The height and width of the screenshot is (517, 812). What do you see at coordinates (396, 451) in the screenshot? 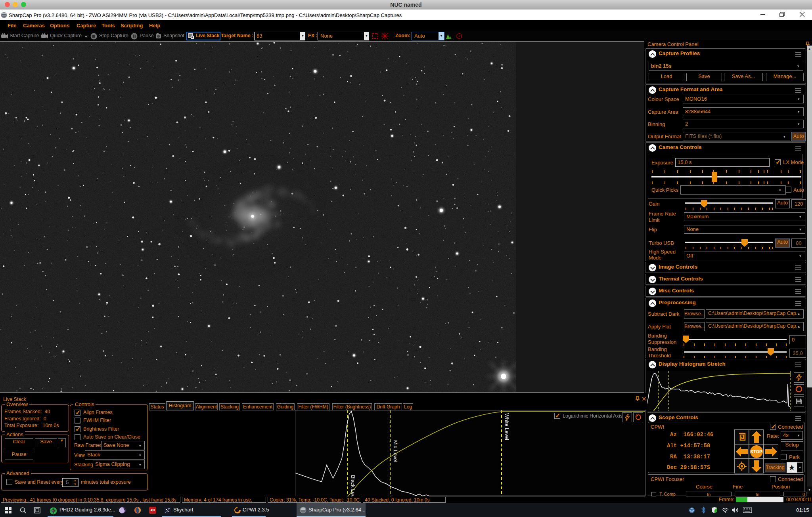
I see `svg-text: Mid Level` at bounding box center [396, 451].